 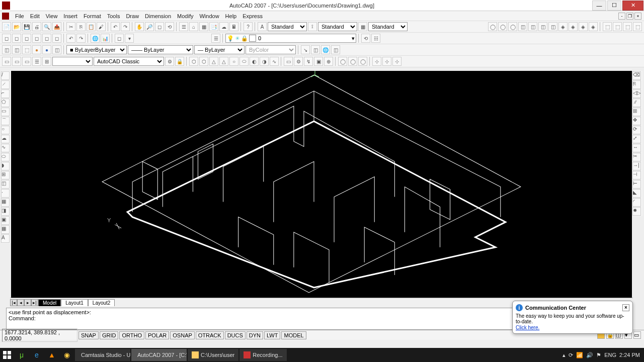 I want to click on save-icon2: ◻, so click(x=27, y=38).